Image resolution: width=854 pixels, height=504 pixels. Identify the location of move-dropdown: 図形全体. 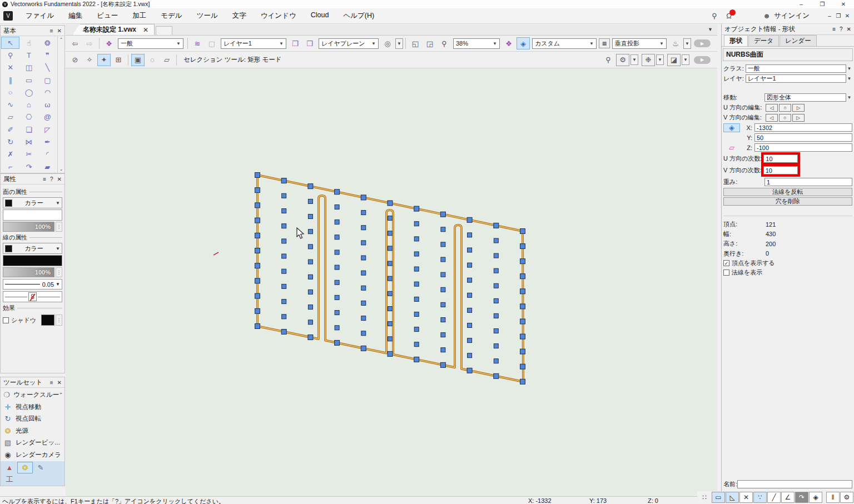
(805, 98).